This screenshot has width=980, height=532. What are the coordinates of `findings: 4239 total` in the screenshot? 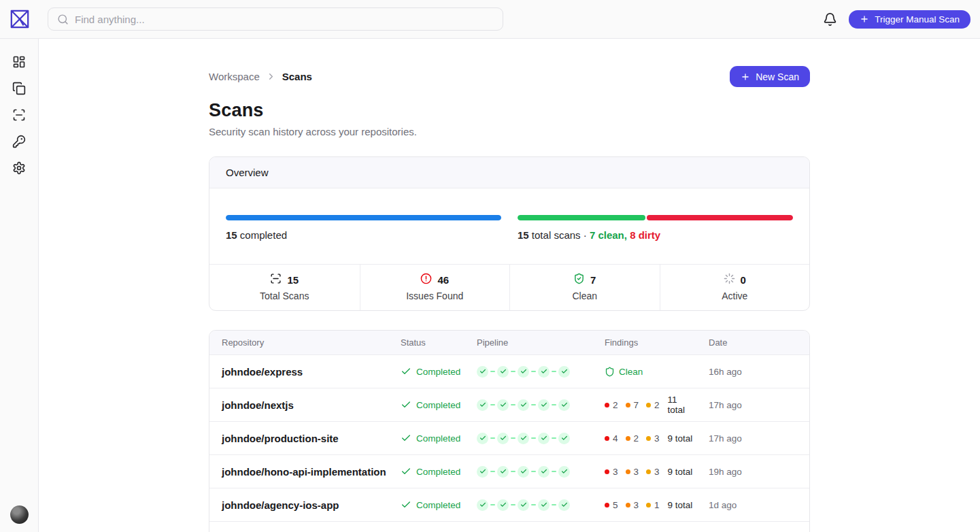 It's located at (645, 438).